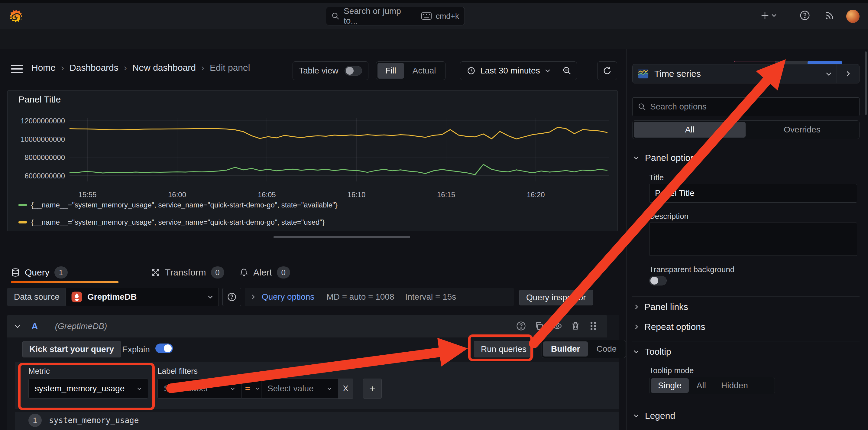  I want to click on zoom-out-icon, so click(567, 71).